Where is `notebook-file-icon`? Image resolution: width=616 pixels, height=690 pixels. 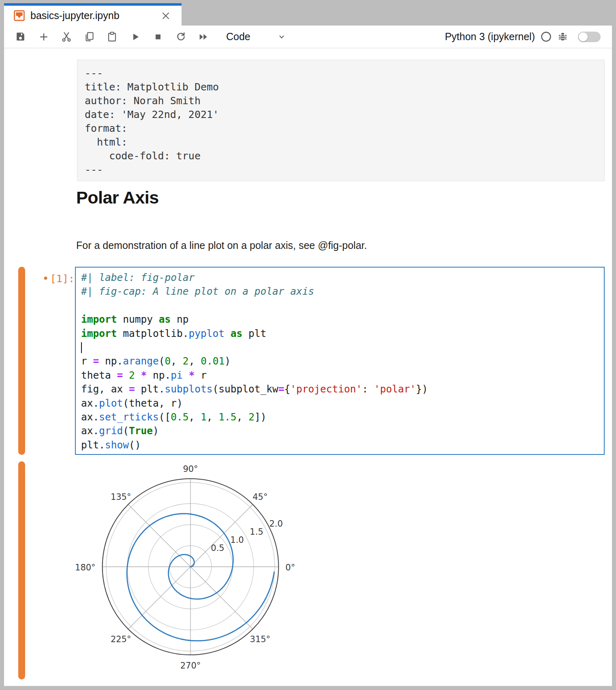
notebook-file-icon is located at coordinates (19, 15).